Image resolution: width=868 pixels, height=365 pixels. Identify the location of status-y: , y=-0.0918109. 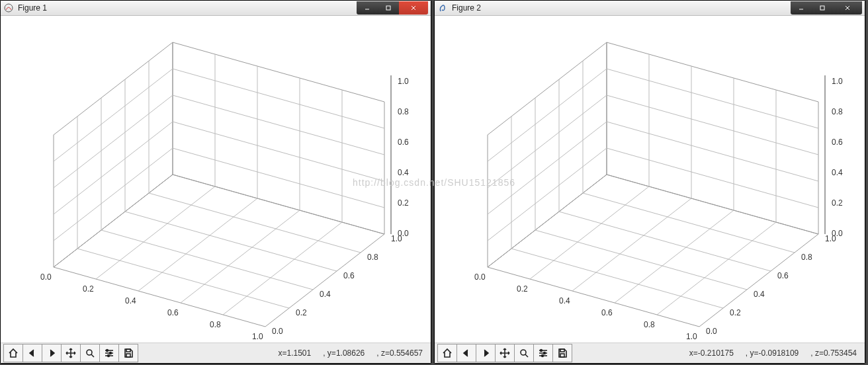
(772, 353).